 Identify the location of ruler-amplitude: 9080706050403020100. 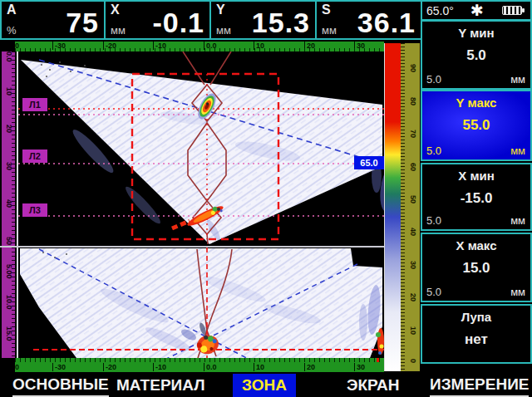
(411, 208).